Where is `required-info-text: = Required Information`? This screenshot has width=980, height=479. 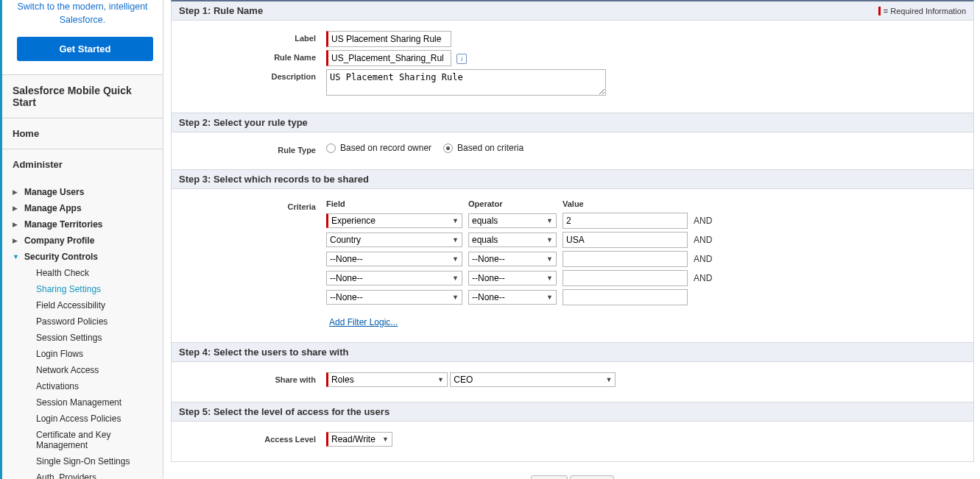
required-info-text: = Required Information is located at coordinates (925, 11).